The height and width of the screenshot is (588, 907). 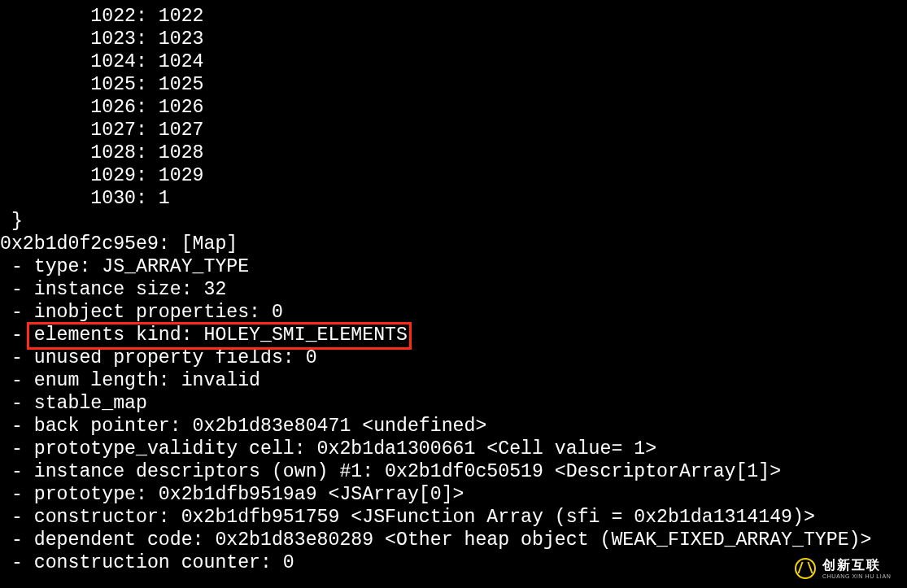 I want to click on map-field: - constructor: 0x2b1dfb951759 <JSFunctio…, so click(x=454, y=517).